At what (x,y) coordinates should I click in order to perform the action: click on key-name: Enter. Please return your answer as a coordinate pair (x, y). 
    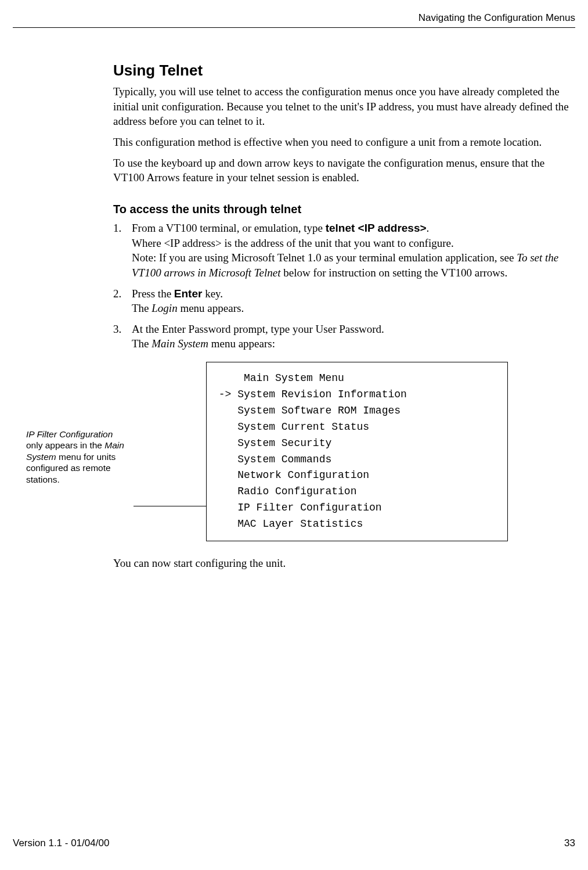
    Looking at the image, I should click on (188, 294).